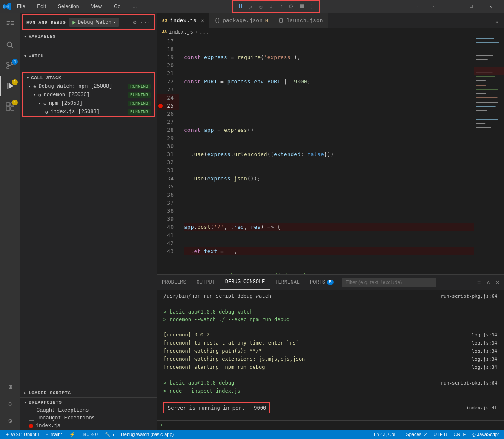 The width and height of the screenshot is (504, 439). Describe the element at coordinates (333, 425) in the screenshot. I see `console-input` at that location.